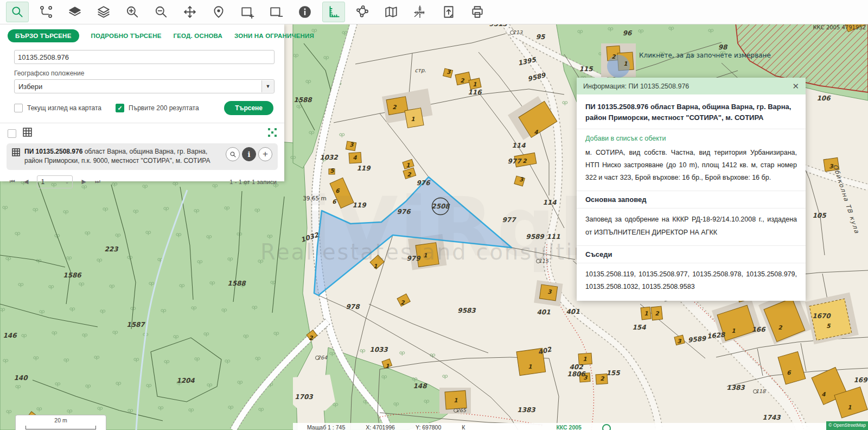  I want to click on svg-text: 264, so click(322, 357).